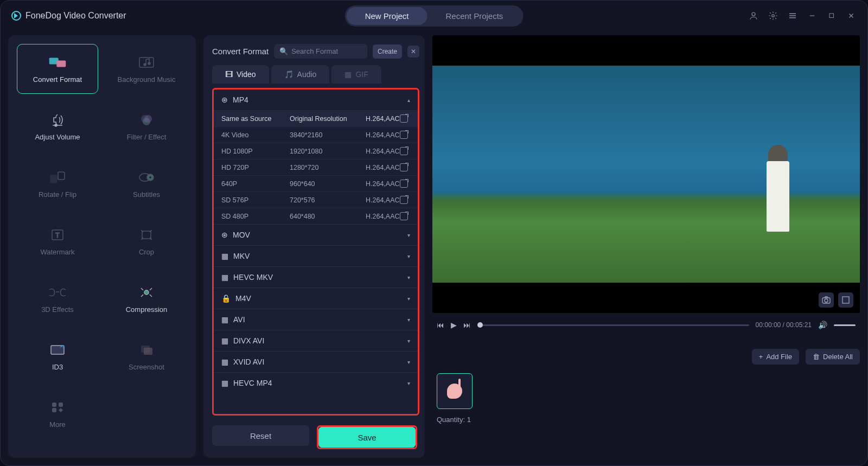  What do you see at coordinates (793, 16) in the screenshot?
I see `menu-icon` at bounding box center [793, 16].